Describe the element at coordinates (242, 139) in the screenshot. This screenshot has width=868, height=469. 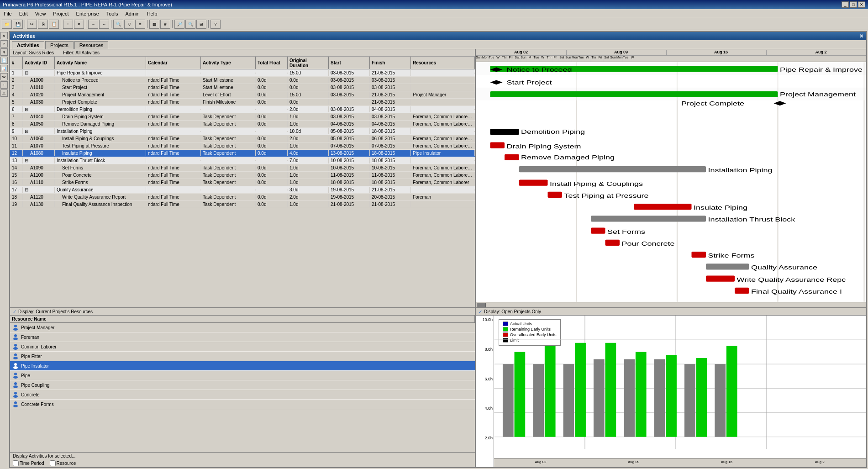
I see `table-row: 10 A1060Install Piping & Couplingsndard …` at that location.